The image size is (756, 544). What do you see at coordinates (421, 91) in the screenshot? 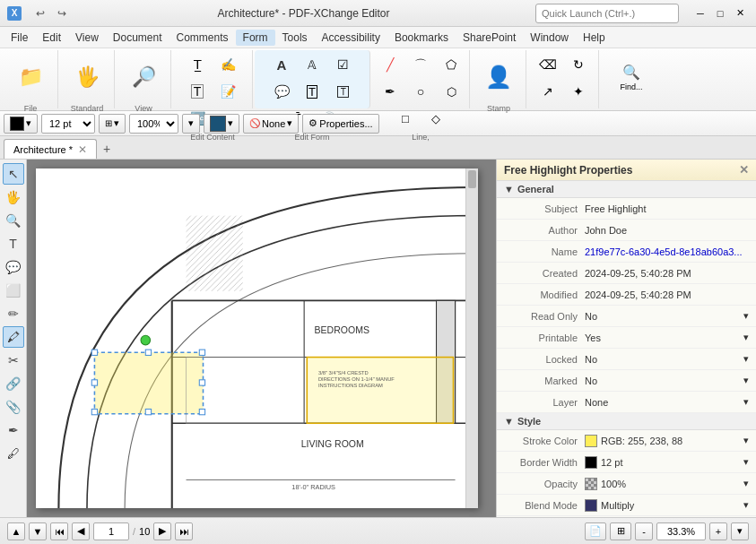
I see `circle-btn: ○` at bounding box center [421, 91].